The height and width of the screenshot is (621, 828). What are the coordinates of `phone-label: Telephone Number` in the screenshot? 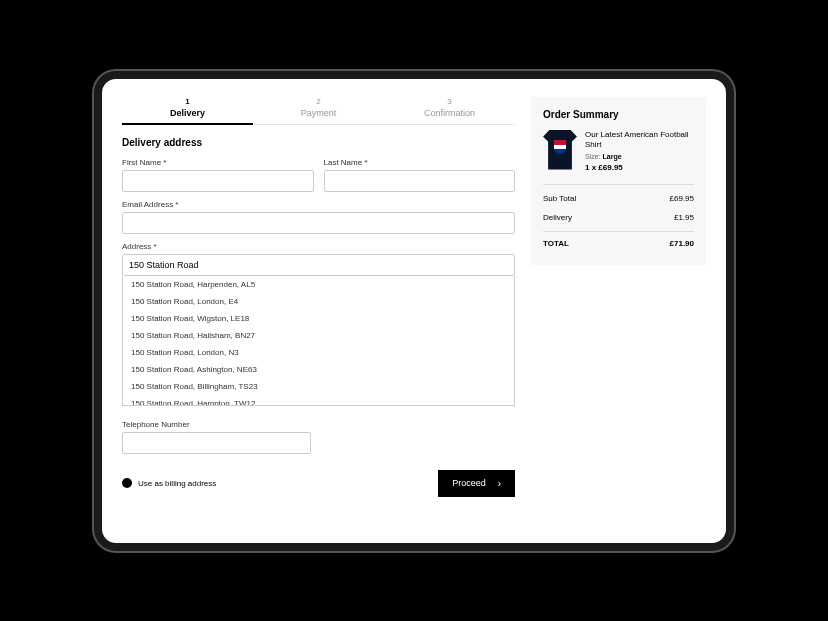 It's located at (216, 424).